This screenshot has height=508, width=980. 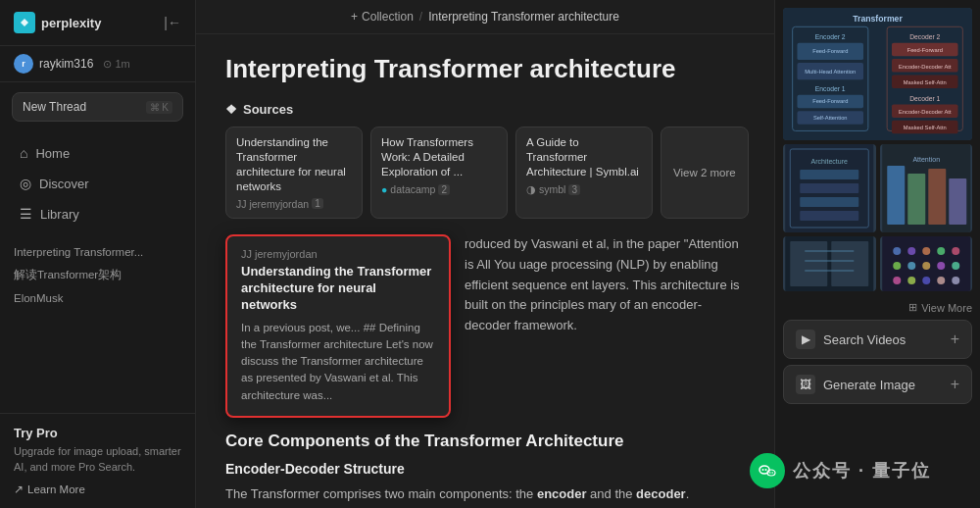 What do you see at coordinates (523, 17) in the screenshot?
I see `breadcrumb-current: Interpreting Transformer architecture` at bounding box center [523, 17].